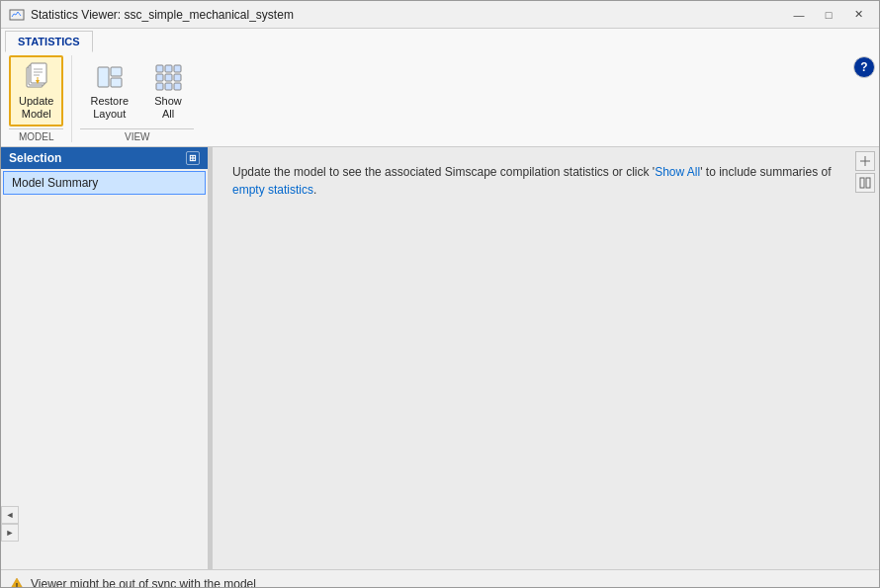 The height and width of the screenshot is (588, 880). I want to click on tab-statistics: STATISTICS, so click(49, 42).